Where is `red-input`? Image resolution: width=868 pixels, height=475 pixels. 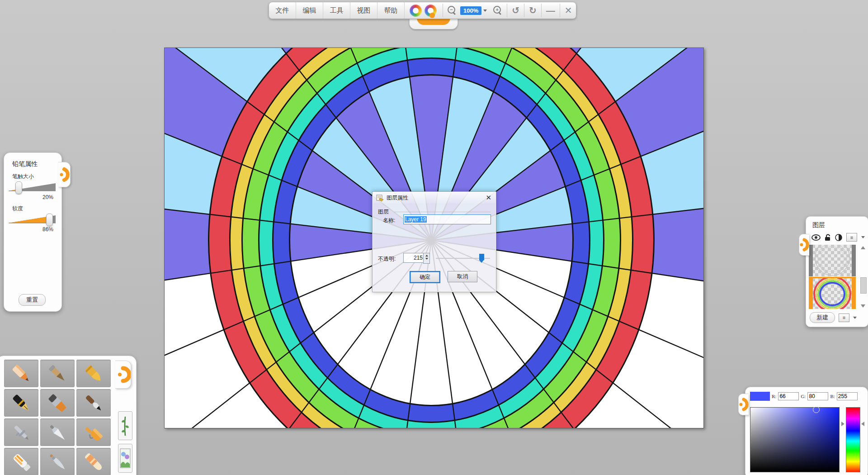
red-input is located at coordinates (788, 396).